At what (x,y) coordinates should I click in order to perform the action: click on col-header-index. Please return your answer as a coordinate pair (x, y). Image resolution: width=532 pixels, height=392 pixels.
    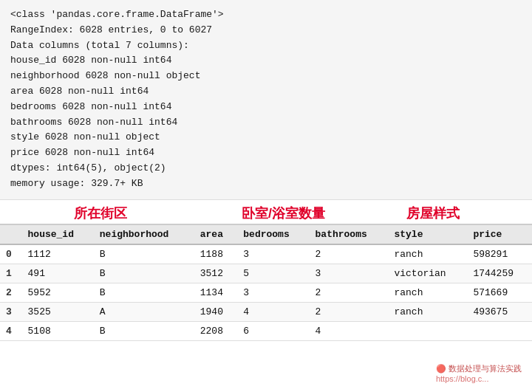
    Looking at the image, I should click on (11, 235).